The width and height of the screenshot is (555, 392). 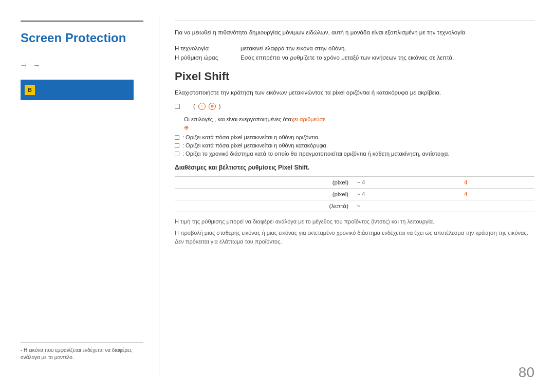 I want to click on table-cell-tilde: ~, so click(x=406, y=206).